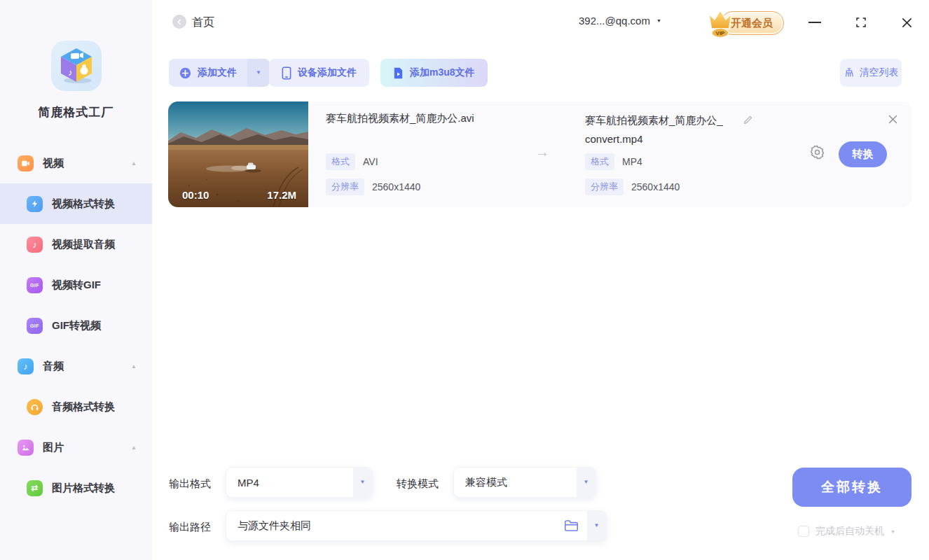 The image size is (929, 560). What do you see at coordinates (852, 487) in the screenshot?
I see `convert-all-button: 全部转换` at bounding box center [852, 487].